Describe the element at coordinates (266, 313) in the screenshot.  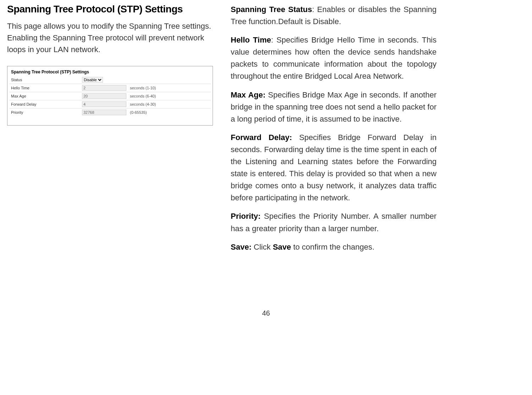
I see `page-number: 46` at that location.